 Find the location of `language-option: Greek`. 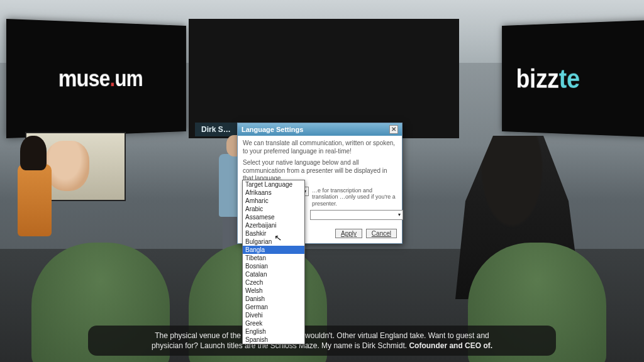

language-option: Greek is located at coordinates (274, 323).